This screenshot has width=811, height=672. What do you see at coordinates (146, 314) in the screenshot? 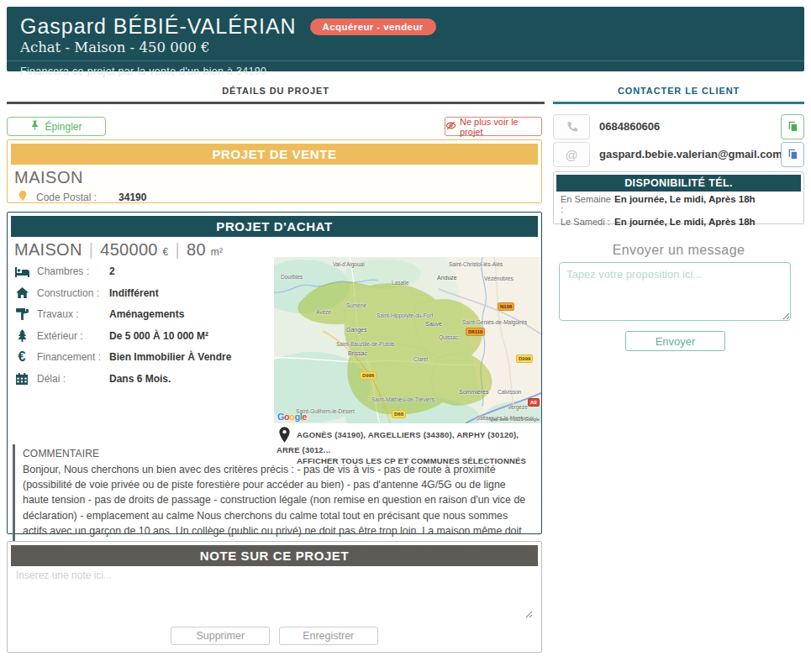
I see `detail-value: Aménagements` at bounding box center [146, 314].